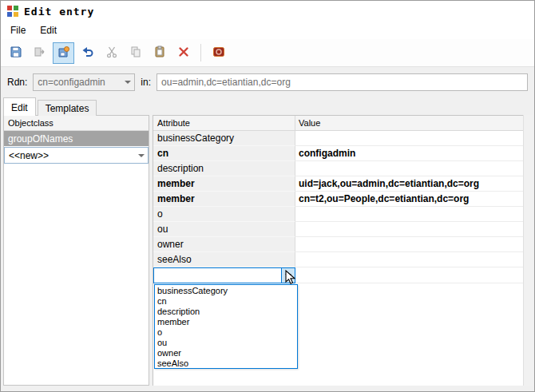 The width and height of the screenshot is (535, 392). Describe the element at coordinates (224, 230) in the screenshot. I see `attribute-name-cell: ou` at that location.